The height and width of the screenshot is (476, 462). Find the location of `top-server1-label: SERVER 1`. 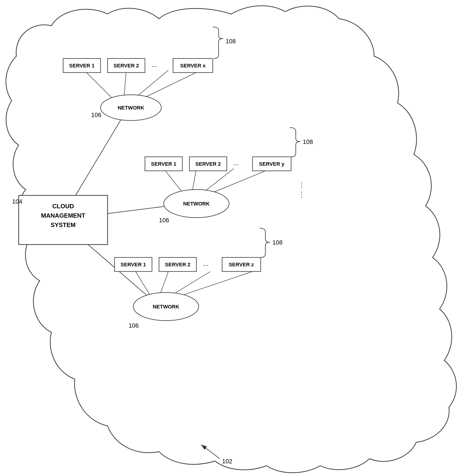

top-server1-label: SERVER 1 is located at coordinates (82, 66).